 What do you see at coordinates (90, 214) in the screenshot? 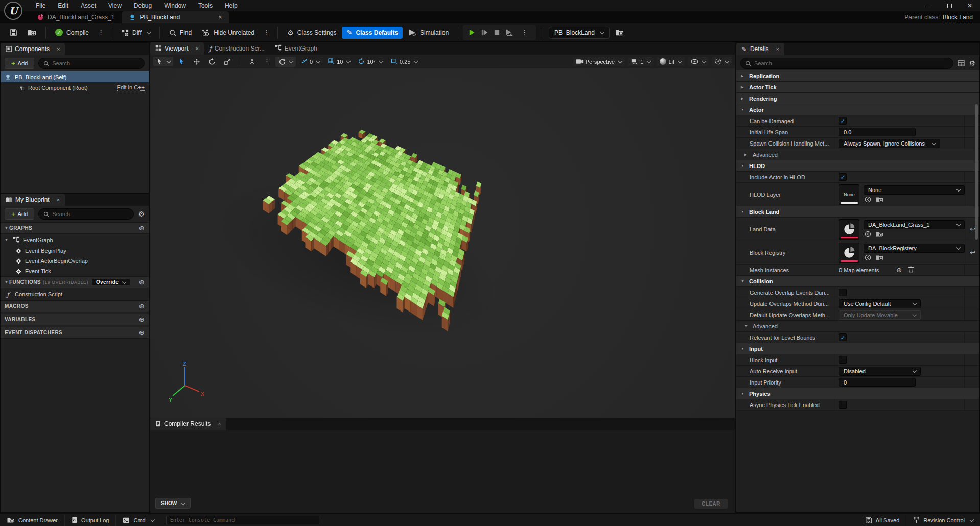
I see `my-blueprint-search-input` at bounding box center [90, 214].